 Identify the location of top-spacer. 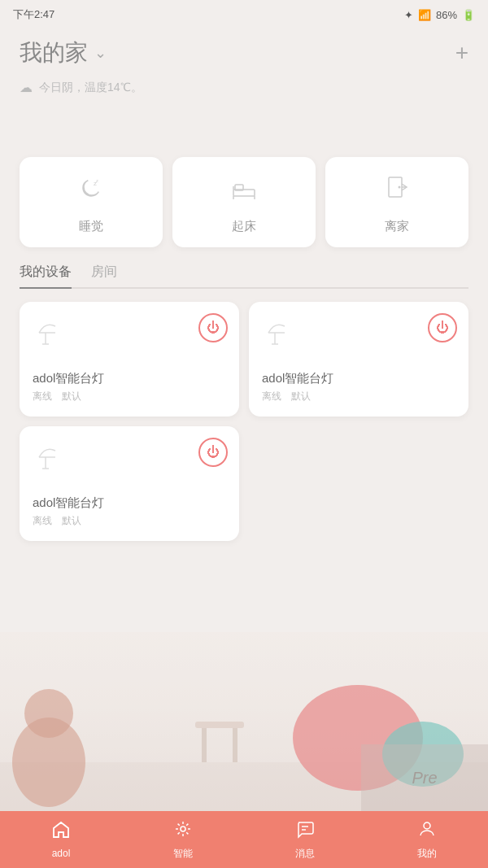
(244, 133).